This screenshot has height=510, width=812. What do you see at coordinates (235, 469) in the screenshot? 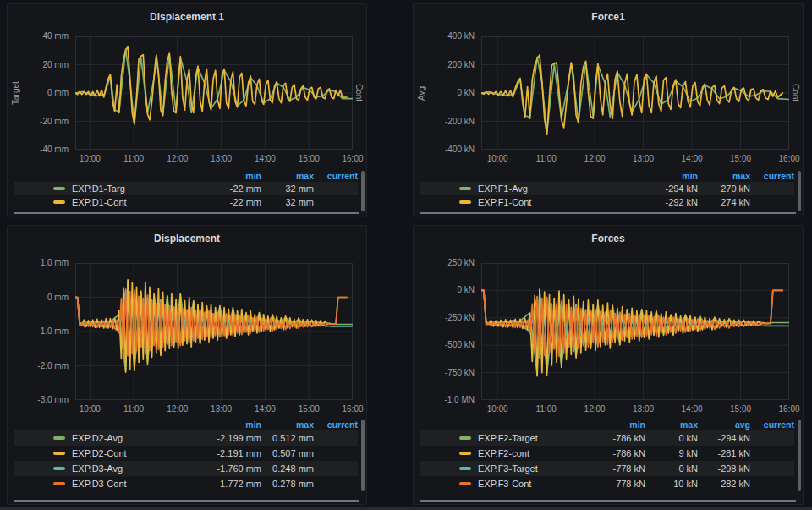
I see `legend-value: -1.760 mm` at bounding box center [235, 469].